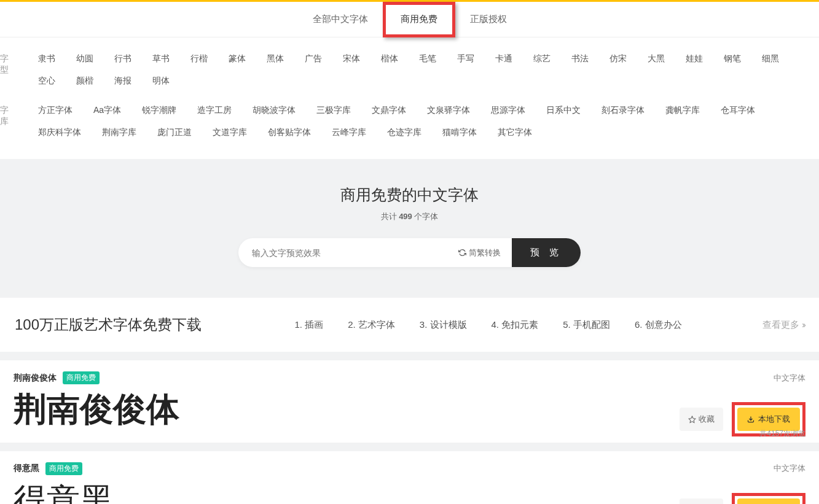 This screenshot has width=819, height=504. What do you see at coordinates (732, 59) in the screenshot?
I see `filter-tag: 钢笔` at bounding box center [732, 59].